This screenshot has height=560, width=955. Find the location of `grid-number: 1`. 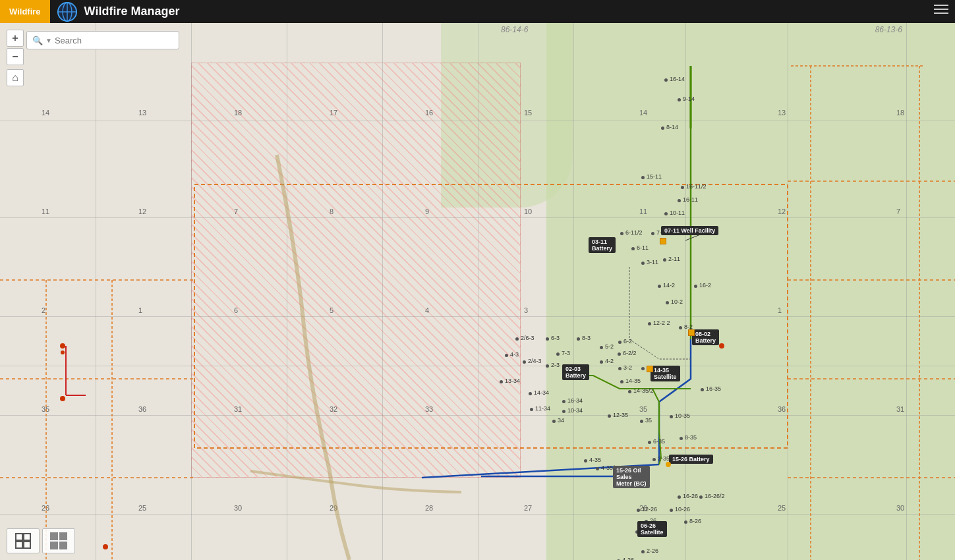

grid-number: 1 is located at coordinates (780, 310).